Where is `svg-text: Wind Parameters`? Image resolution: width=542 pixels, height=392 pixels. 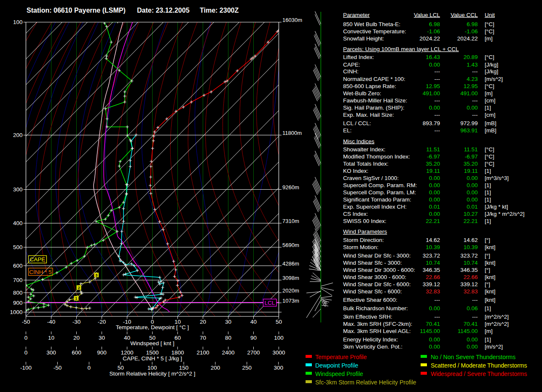 svg-text: Wind Parameters is located at coordinates (365, 232).